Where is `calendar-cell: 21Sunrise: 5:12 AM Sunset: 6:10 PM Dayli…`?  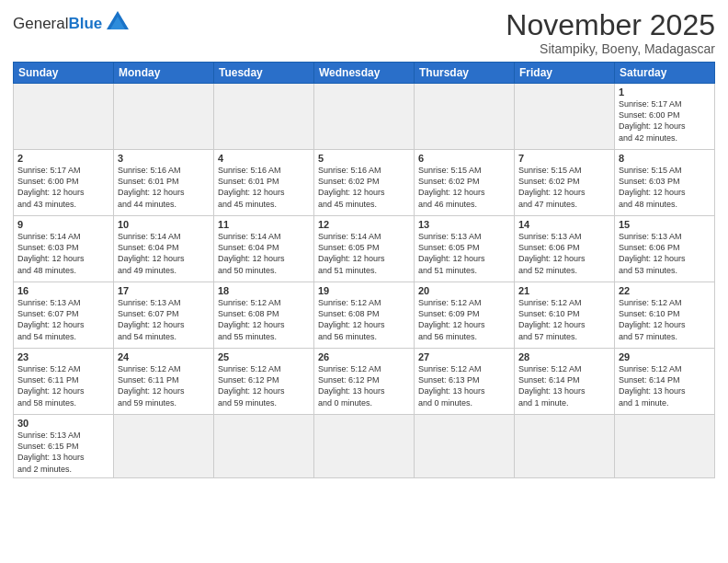 calendar-cell: 21Sunrise: 5:12 AM Sunset: 6:10 PM Dayli… is located at coordinates (564, 316).